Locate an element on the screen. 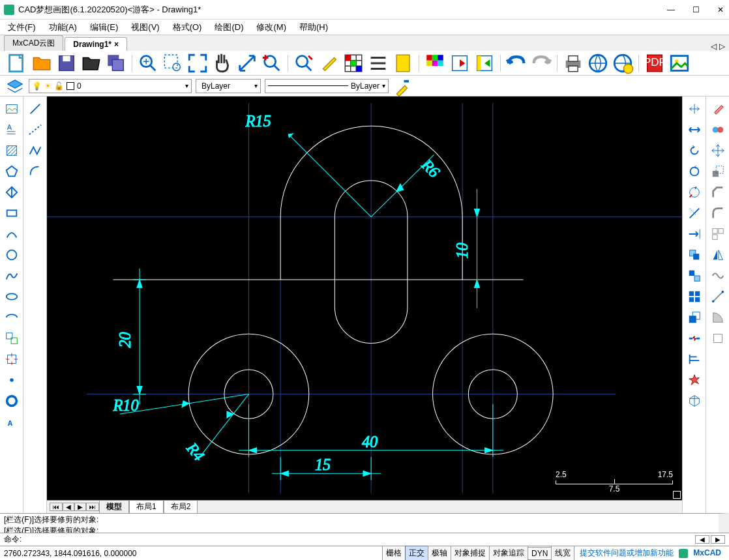 The width and height of the screenshot is (729, 560). cmd-scroll-right: ▶ is located at coordinates (718, 540).